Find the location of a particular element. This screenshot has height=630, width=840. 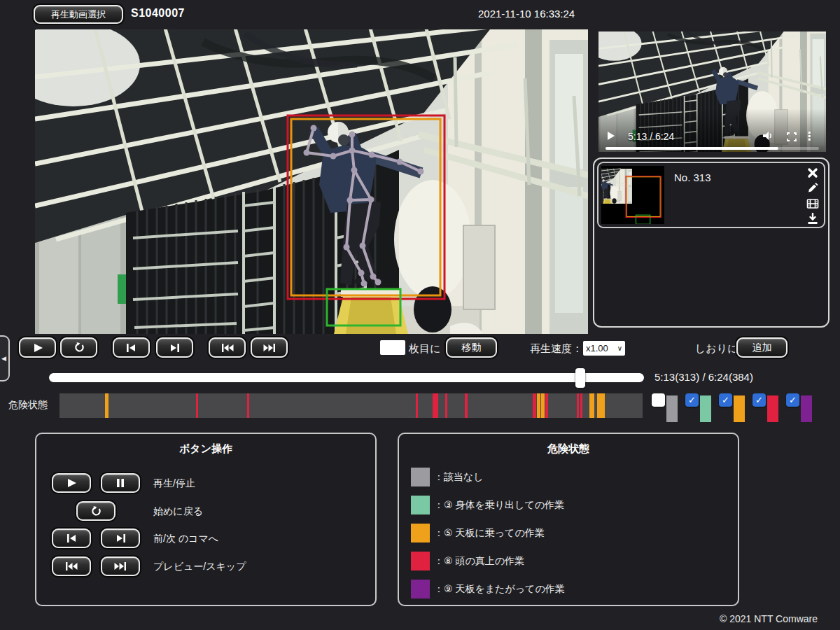

guide-rewind-button is located at coordinates (71, 566).